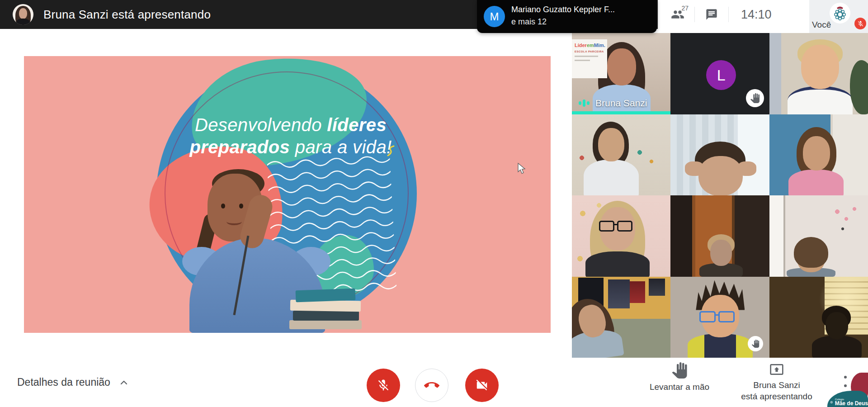 This screenshot has width=868, height=407. What do you see at coordinates (23, 14) in the screenshot?
I see `avatar-face` at bounding box center [23, 14].